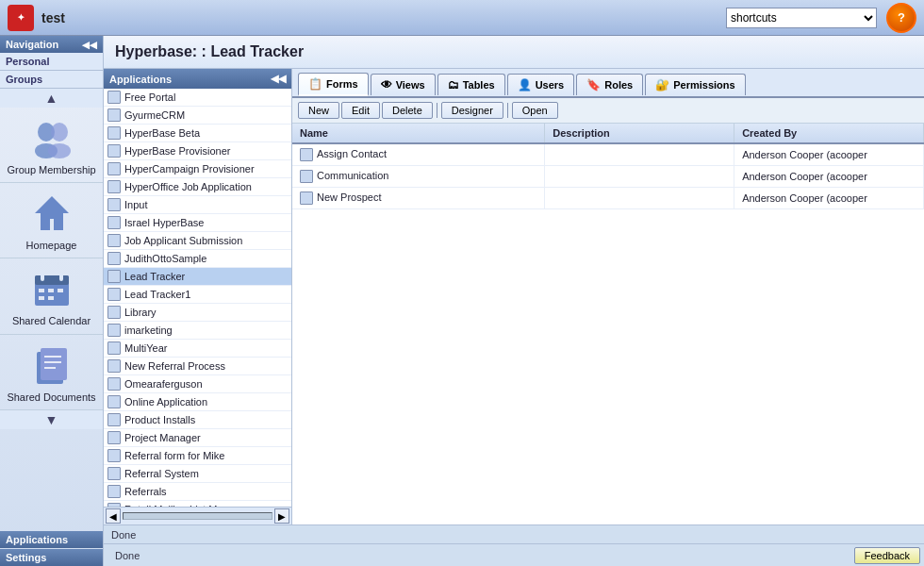 The width and height of the screenshot is (924, 566). What do you see at coordinates (51, 44) in the screenshot?
I see `navigation-header: Navigation ◀◀` at bounding box center [51, 44].